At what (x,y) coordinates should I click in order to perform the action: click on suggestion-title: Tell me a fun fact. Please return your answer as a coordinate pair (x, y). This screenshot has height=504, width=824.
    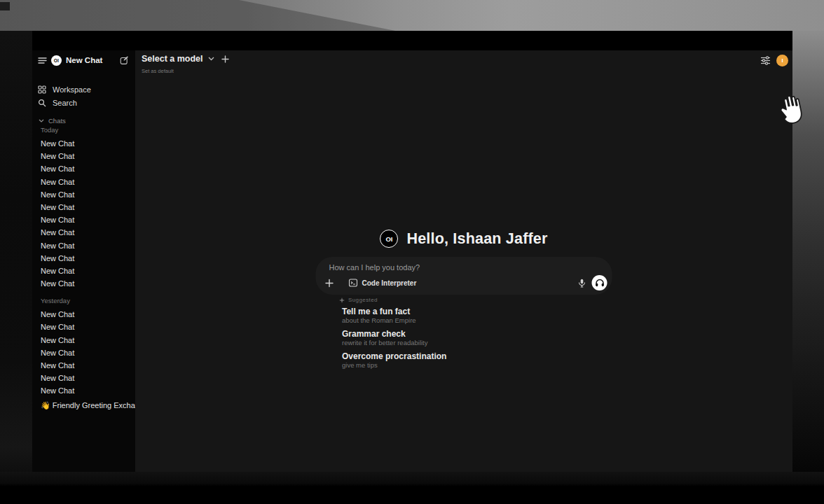
    Looking at the image, I should click on (394, 312).